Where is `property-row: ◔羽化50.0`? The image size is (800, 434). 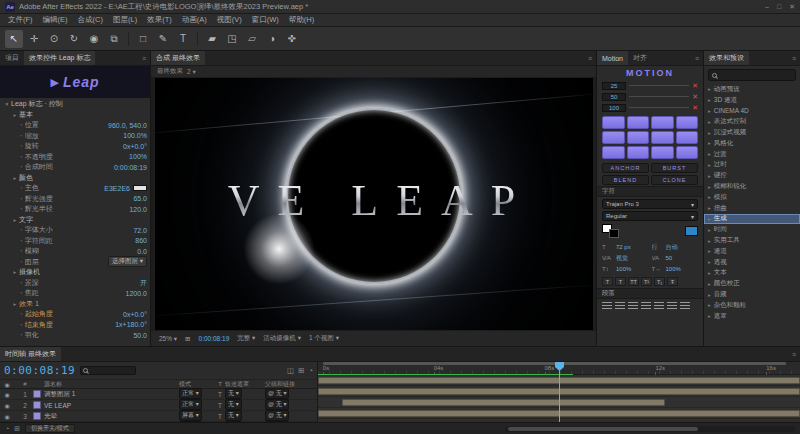
property-row: ◔羽化50.0 is located at coordinates (75, 336).